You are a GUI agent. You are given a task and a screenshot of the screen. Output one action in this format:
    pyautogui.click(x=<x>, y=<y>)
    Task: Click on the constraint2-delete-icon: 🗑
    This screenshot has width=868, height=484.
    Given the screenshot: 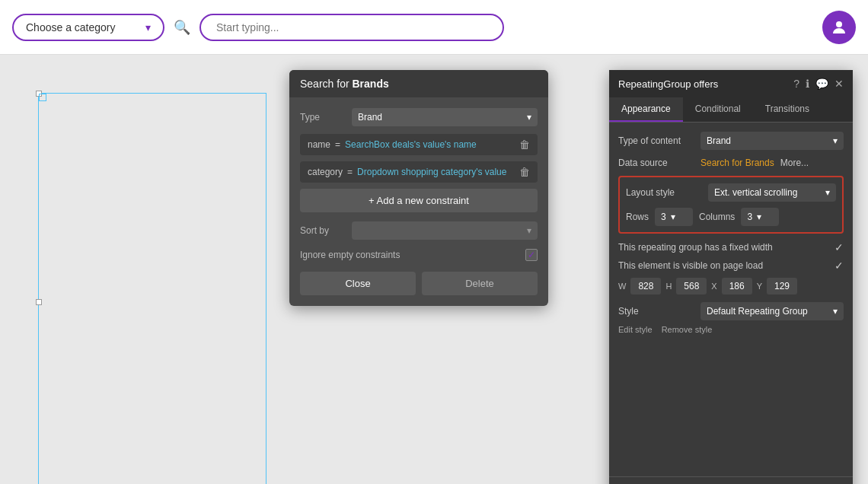 What is the action you would take?
    pyautogui.click(x=525, y=172)
    